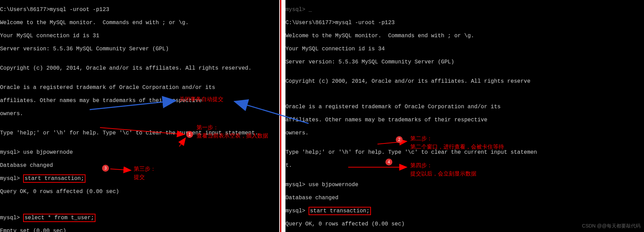 The width and height of the screenshot is (644, 232). Describe the element at coordinates (465, 49) in the screenshot. I see `output-line: Your MySQL connection id is 34` at that location.